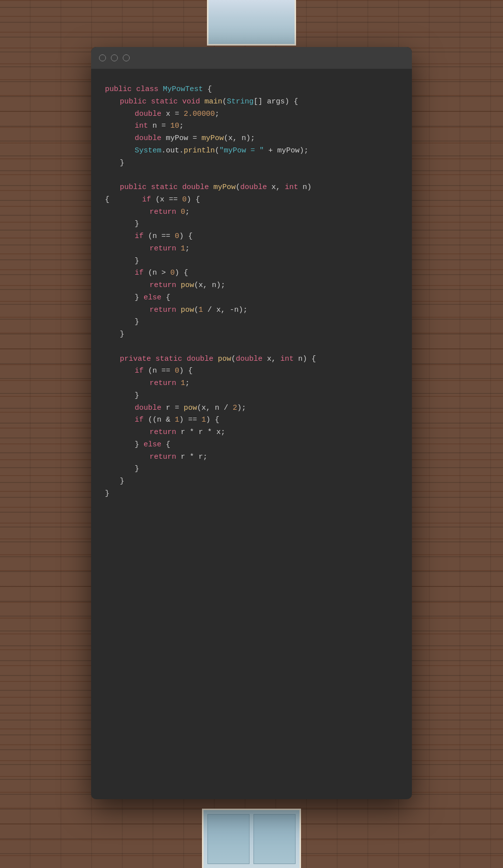 This screenshot has width=503, height=868. Describe the element at coordinates (252, 311) in the screenshot. I see `line-18: return pow(1 / x, -n);` at that location.